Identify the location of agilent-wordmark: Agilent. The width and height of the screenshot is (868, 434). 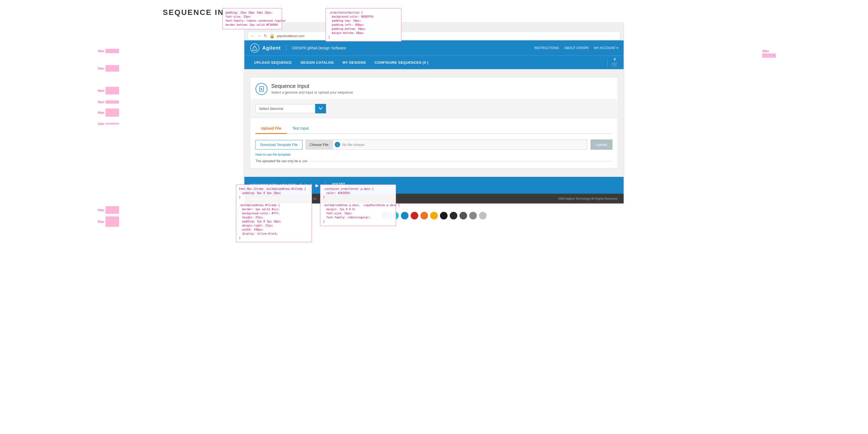
(272, 48).